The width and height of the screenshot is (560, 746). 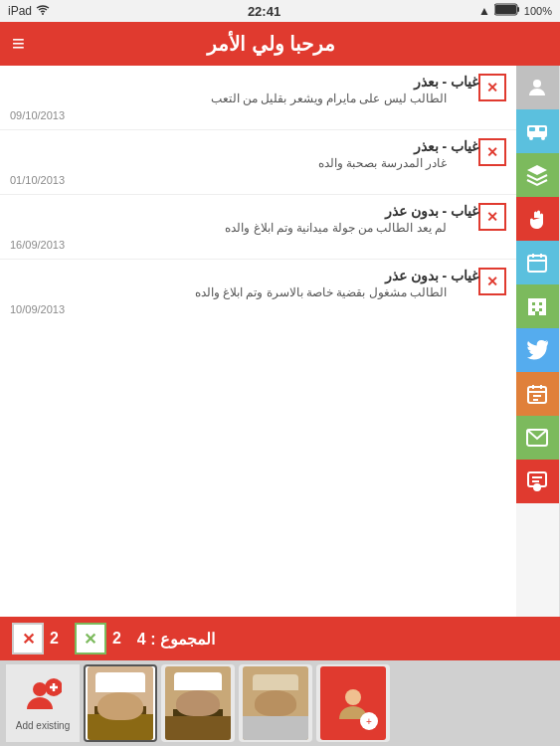 What do you see at coordinates (259, 180) in the screenshot?
I see `absence-date-2: 01/10/2013` at bounding box center [259, 180].